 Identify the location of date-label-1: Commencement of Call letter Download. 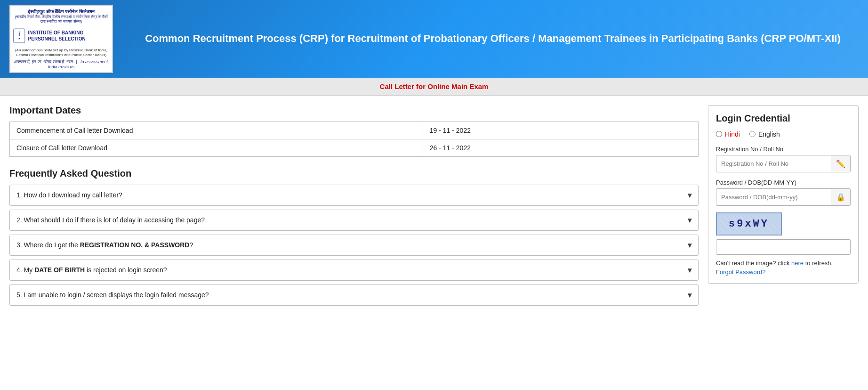
(217, 130).